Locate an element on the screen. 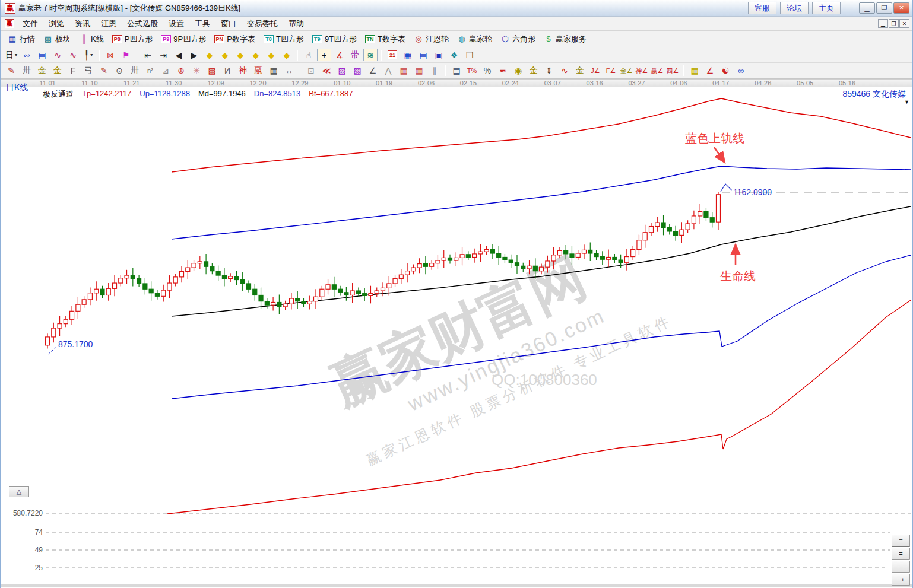 The width and height of the screenshot is (913, 588). close-button: ✕ is located at coordinates (901, 8).